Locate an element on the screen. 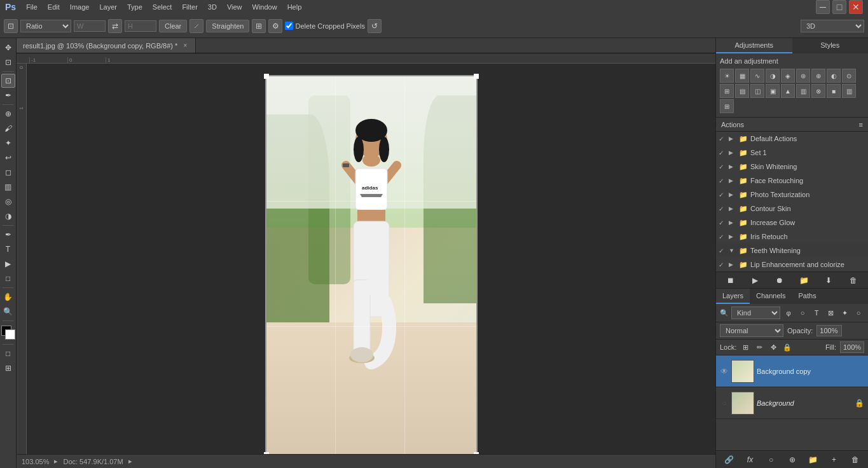 The height and width of the screenshot is (468, 868). tab-styles: Styles is located at coordinates (830, 46).